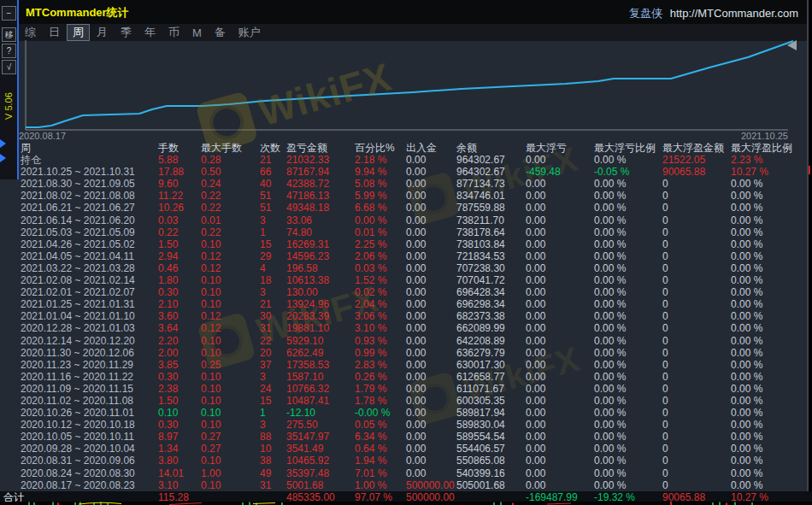  What do you see at coordinates (380, 244) in the screenshot?
I see `value-cell: 2.25 %` at bounding box center [380, 244].